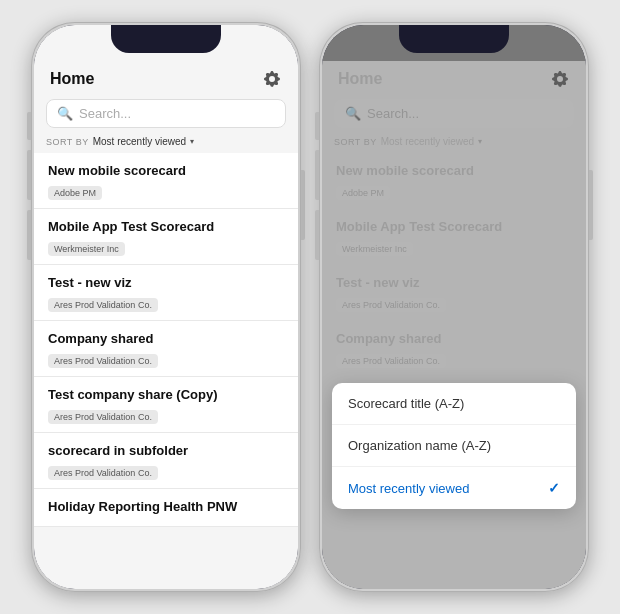 The height and width of the screenshot is (614, 620). Describe the element at coordinates (166, 508) in the screenshot. I see `list-item: Holiday Reporting Health PNW` at that location.